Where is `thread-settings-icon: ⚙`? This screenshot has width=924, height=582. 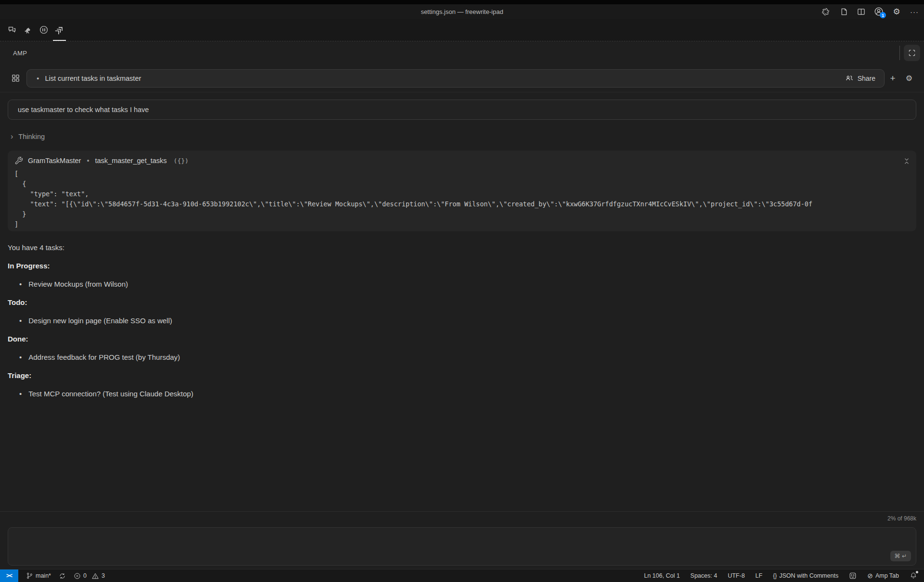
thread-settings-icon: ⚙ is located at coordinates (909, 78).